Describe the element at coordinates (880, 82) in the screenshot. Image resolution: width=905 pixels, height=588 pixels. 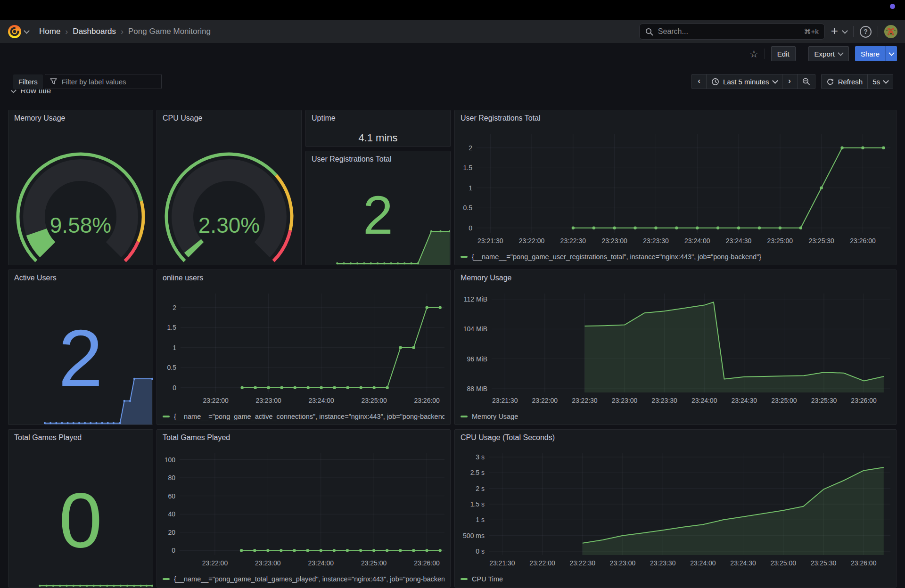
I see `refresh-interval-picker: 5s` at that location.